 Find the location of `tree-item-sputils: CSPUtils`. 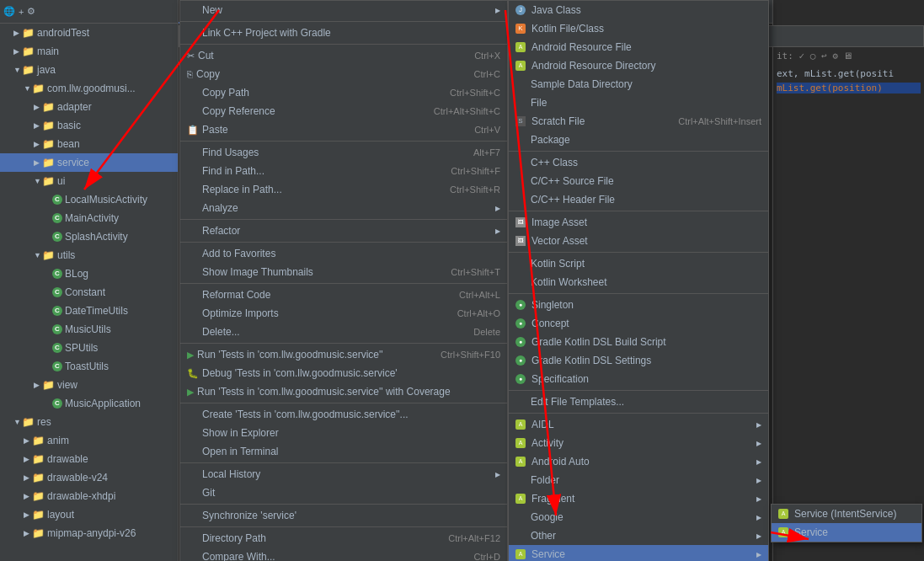

tree-item-sputils: CSPUtils is located at coordinates (89, 348).